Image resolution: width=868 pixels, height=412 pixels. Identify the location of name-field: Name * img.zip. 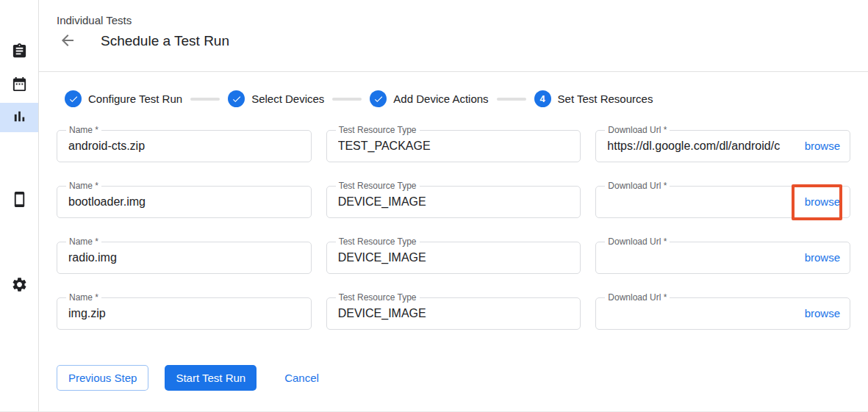
(184, 314).